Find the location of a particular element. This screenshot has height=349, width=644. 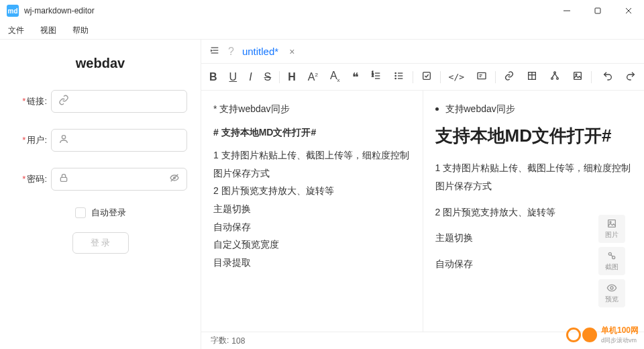

strike-button: S is located at coordinates (268, 77).